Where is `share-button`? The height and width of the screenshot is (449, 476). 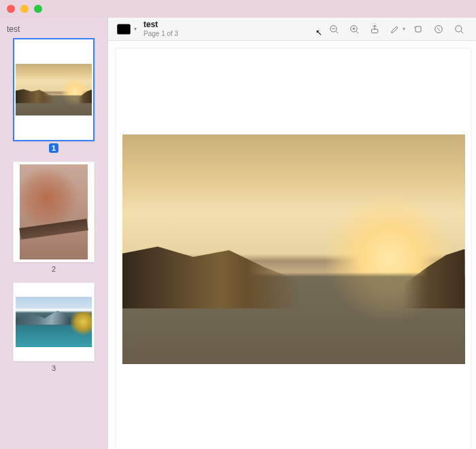
share-button is located at coordinates (375, 29).